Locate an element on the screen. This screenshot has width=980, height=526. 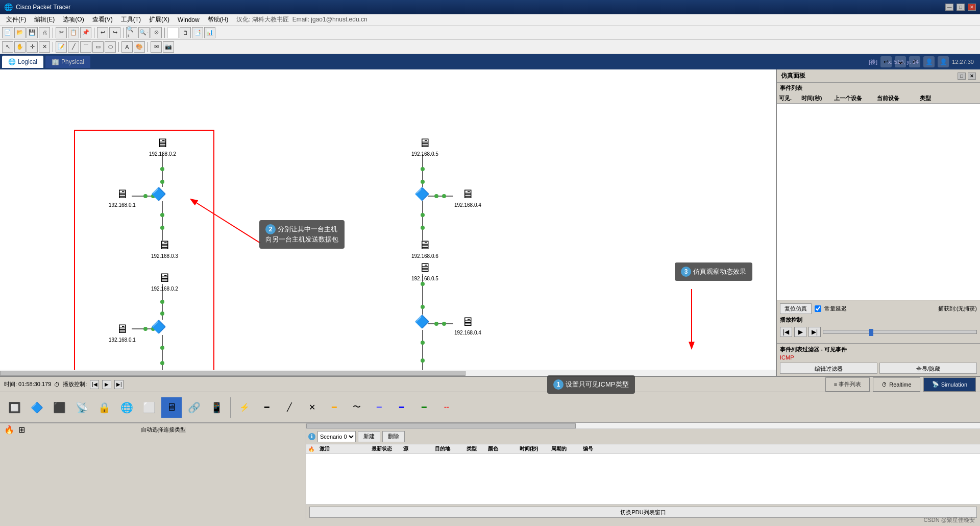
conn-auto: ⚡ is located at coordinates (244, 408).